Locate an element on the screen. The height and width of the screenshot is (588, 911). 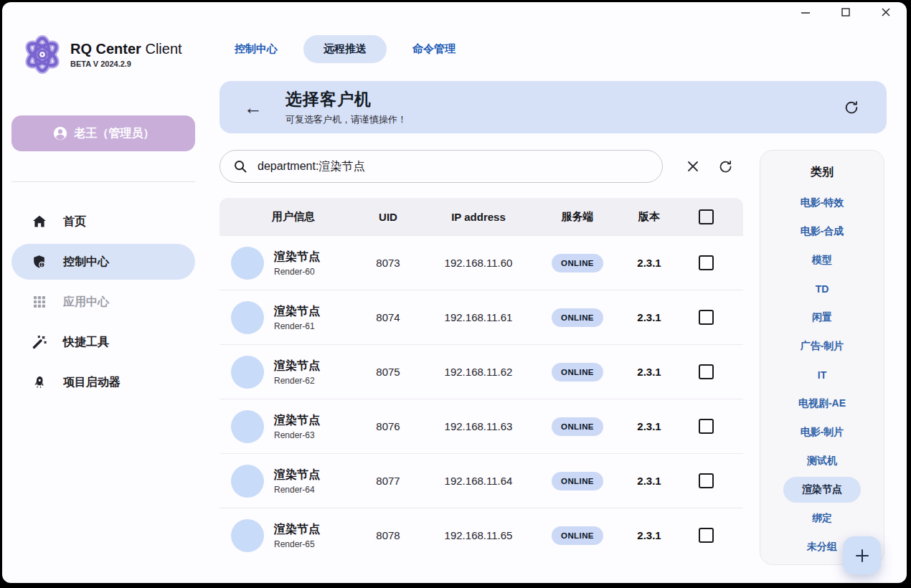
category-item: 测试机 is located at coordinates (822, 461).